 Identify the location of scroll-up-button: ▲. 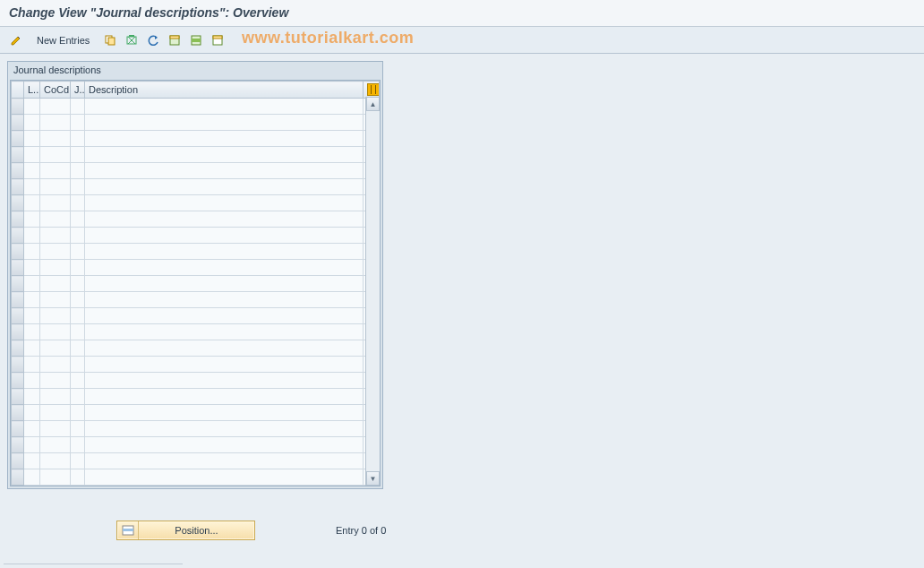
(372, 104).